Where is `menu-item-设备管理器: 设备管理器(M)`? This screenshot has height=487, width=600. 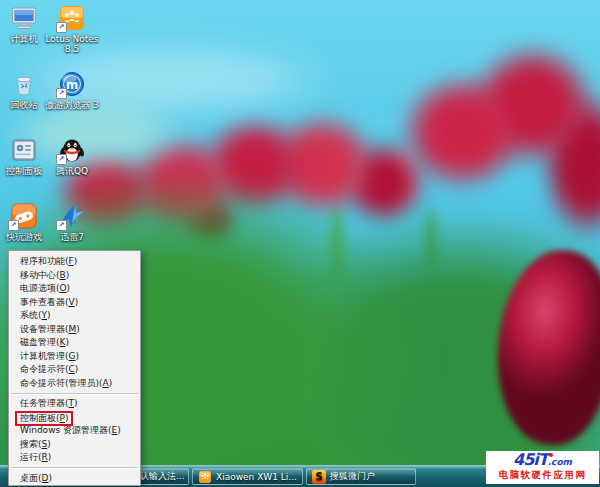
menu-item-设备管理器: 设备管理器(M) is located at coordinates (74, 330).